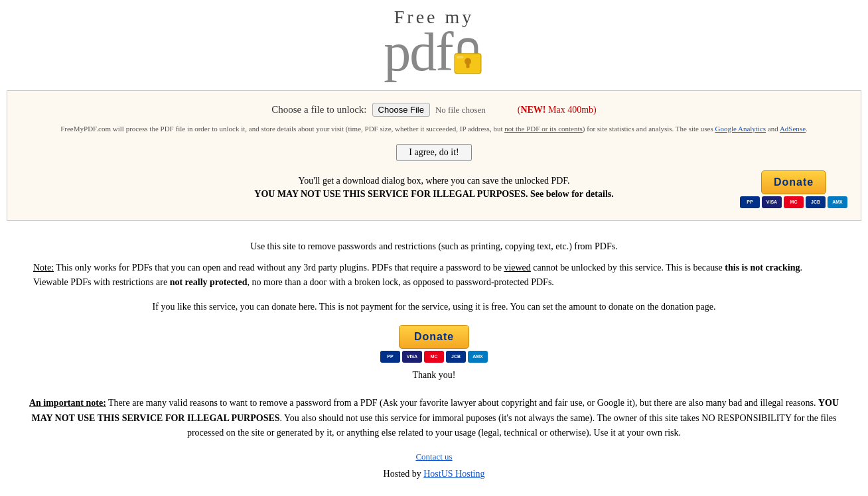 Image resolution: width=868 pixels, height=496 pixels. I want to click on agree-button: I agree, do it!, so click(434, 153).